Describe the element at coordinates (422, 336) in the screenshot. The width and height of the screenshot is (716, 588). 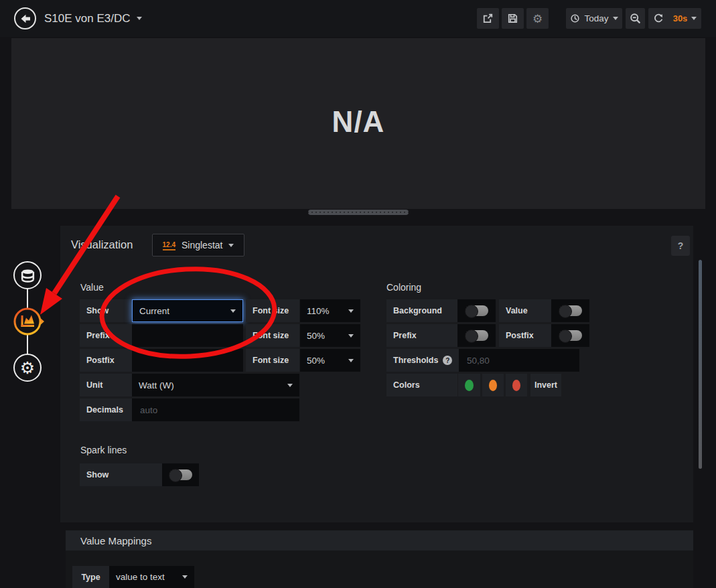
I see `prefix-toggle-label: Prefix` at that location.